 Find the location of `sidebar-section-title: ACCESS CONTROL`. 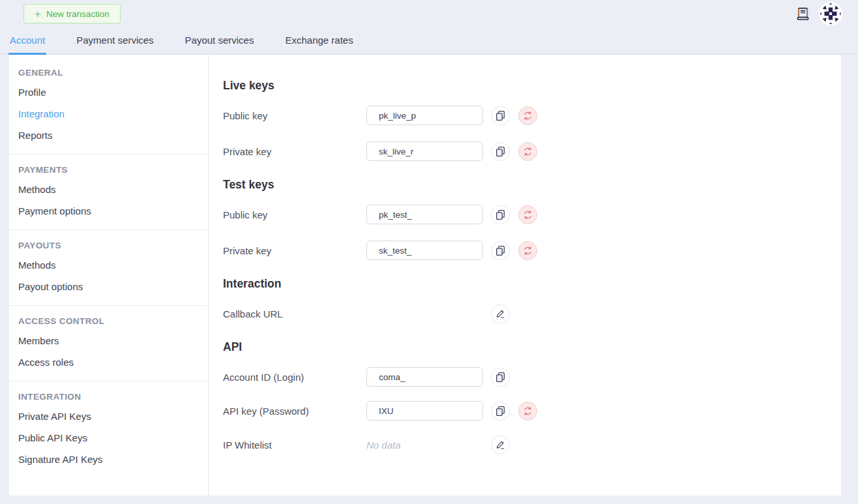

sidebar-section-title: ACCESS CONTROL is located at coordinates (108, 321).